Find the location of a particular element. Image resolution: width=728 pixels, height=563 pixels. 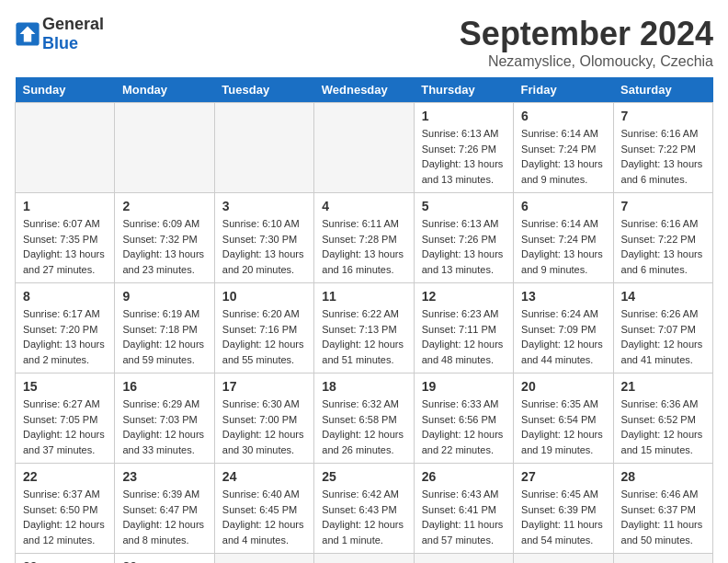

day-info: Sunrise: 6:13 AMSunset: 7:26 PMDaylight:… is located at coordinates (463, 247).